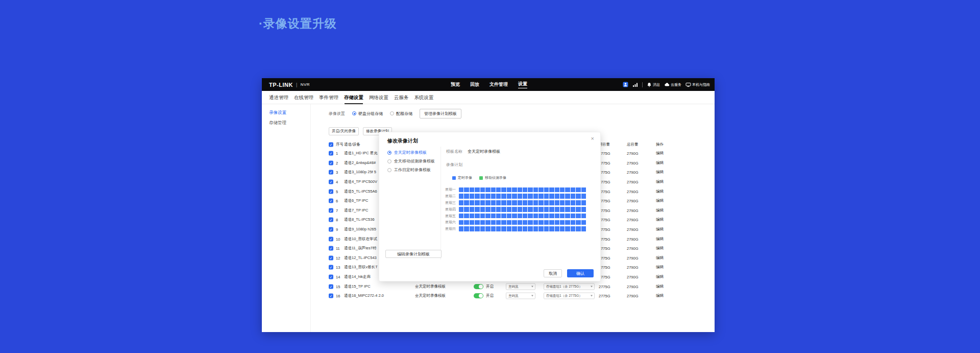 Image resolution: width=980 pixels, height=353 pixels. Describe the element at coordinates (403, 141) in the screenshot. I see `modal-title: 修改录像计划` at that location.